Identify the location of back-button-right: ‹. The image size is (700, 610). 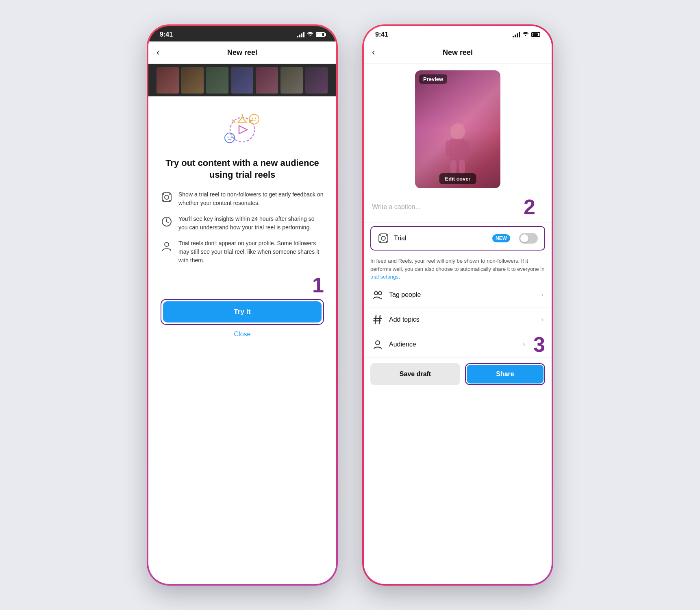
(380, 52).